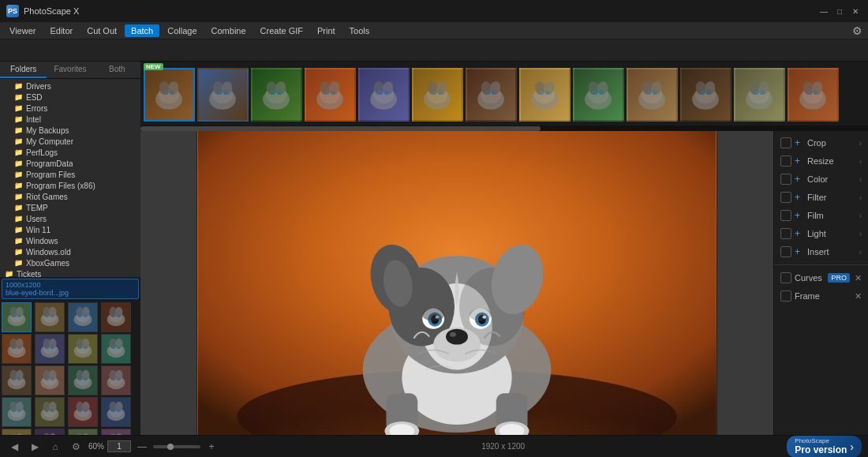 The image size is (868, 457). What do you see at coordinates (821, 179) in the screenshot?
I see `panel-item-color: + Color ›` at bounding box center [821, 179].